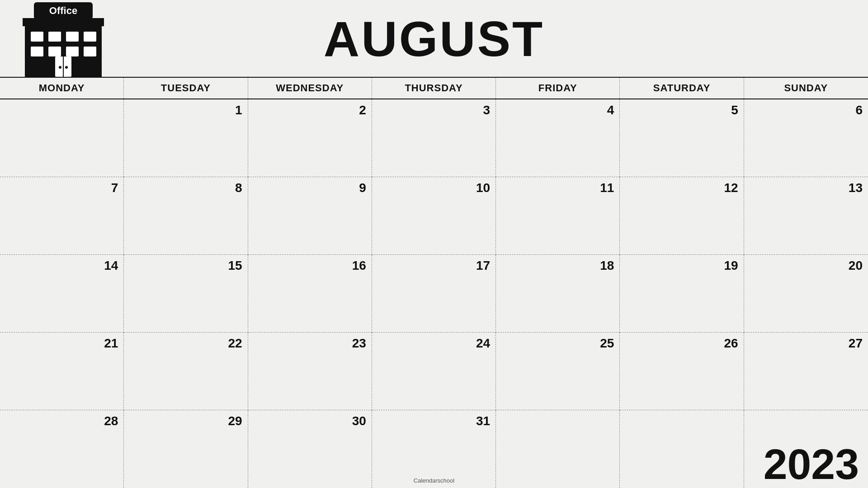 The image size is (868, 488). What do you see at coordinates (310, 110) in the screenshot?
I see `day-number: 2` at bounding box center [310, 110].